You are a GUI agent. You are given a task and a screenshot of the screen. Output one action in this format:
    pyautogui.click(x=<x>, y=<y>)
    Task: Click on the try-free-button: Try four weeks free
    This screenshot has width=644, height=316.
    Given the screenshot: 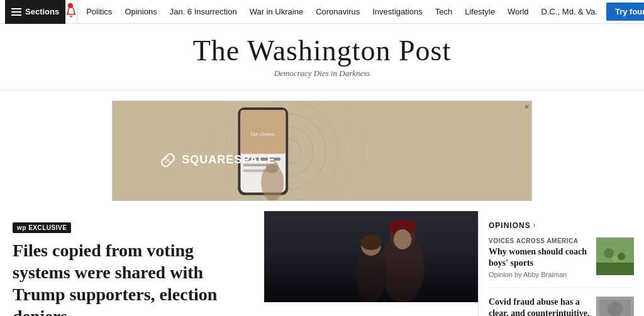 What is the action you would take?
    pyautogui.click(x=625, y=11)
    